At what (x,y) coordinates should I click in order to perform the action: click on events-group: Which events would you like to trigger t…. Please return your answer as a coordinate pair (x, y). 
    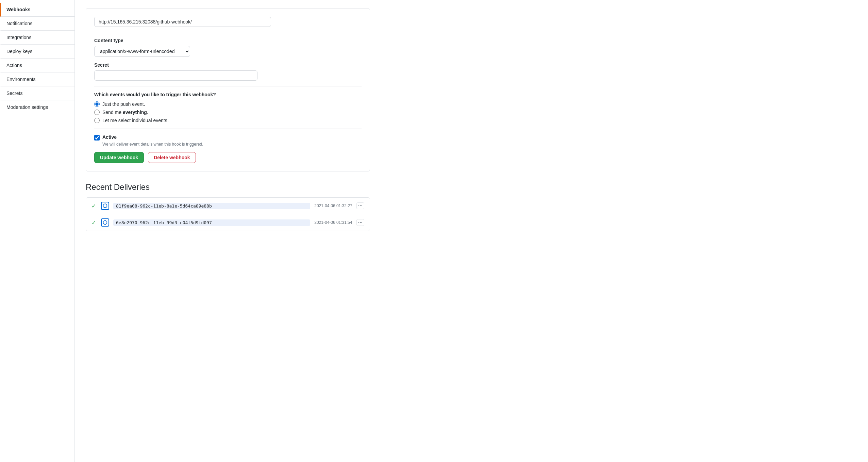
    Looking at the image, I should click on (228, 108).